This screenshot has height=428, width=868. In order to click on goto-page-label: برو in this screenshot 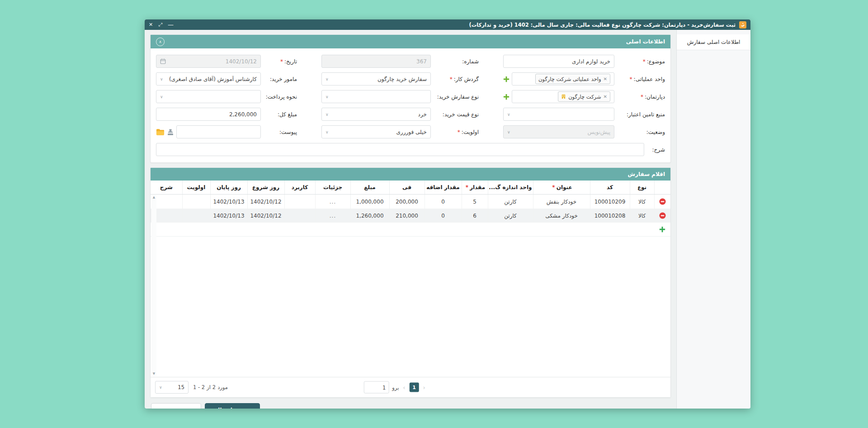, I will do `click(395, 387)`.